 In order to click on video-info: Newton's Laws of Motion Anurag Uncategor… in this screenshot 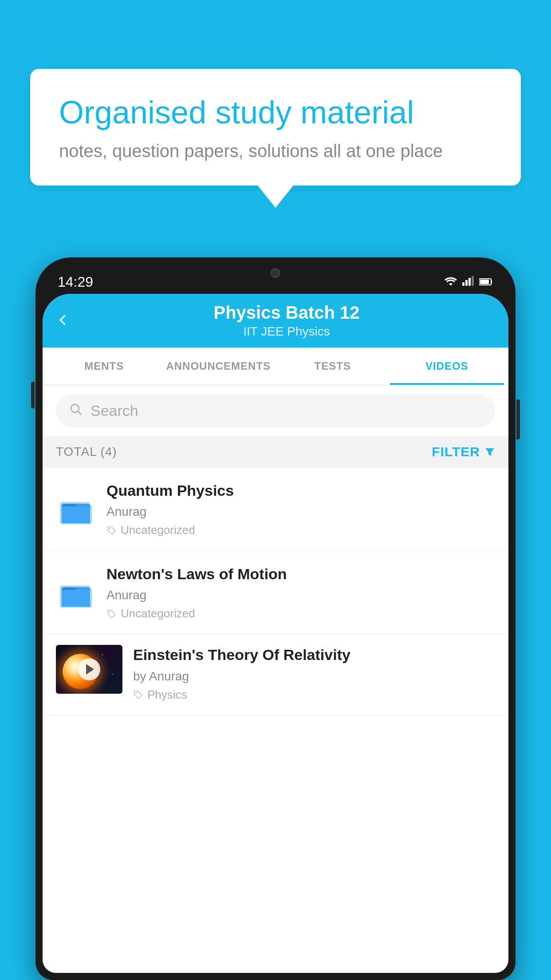, I will do `click(301, 592)`.